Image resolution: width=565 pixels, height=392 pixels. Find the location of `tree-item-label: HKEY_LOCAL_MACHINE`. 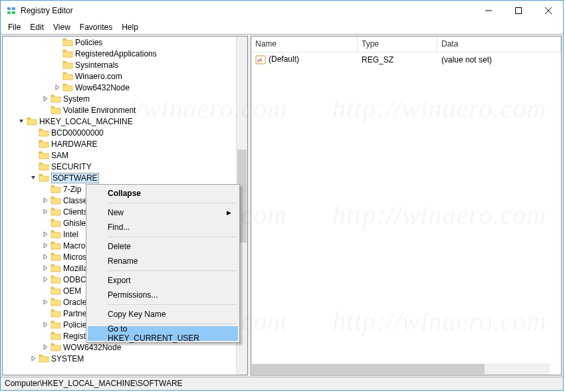

tree-item-label: HKEY_LOCAL_MACHINE is located at coordinates (86, 122).